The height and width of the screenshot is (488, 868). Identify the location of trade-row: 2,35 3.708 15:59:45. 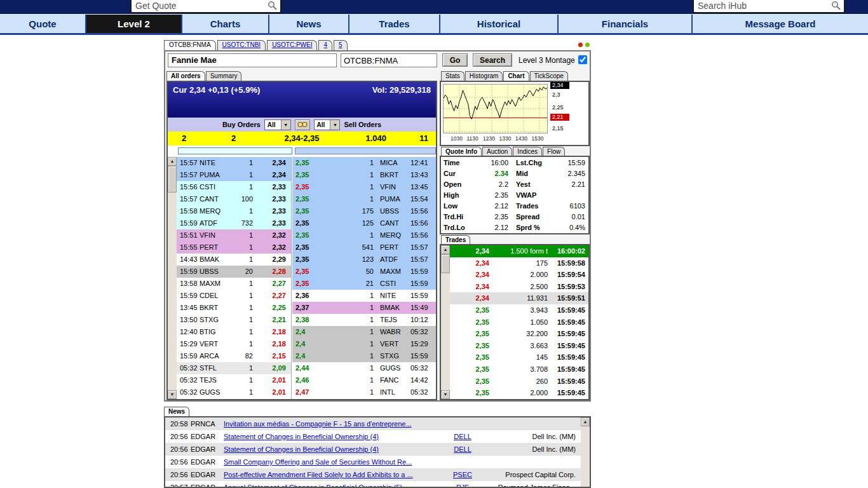
(519, 370).